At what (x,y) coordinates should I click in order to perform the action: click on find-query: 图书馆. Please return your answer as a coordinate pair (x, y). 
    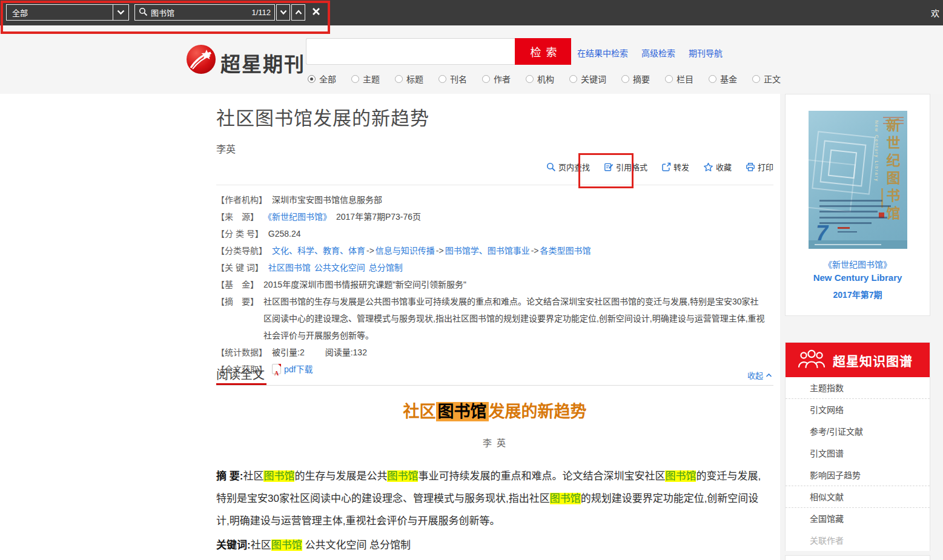
    Looking at the image, I should click on (162, 12).